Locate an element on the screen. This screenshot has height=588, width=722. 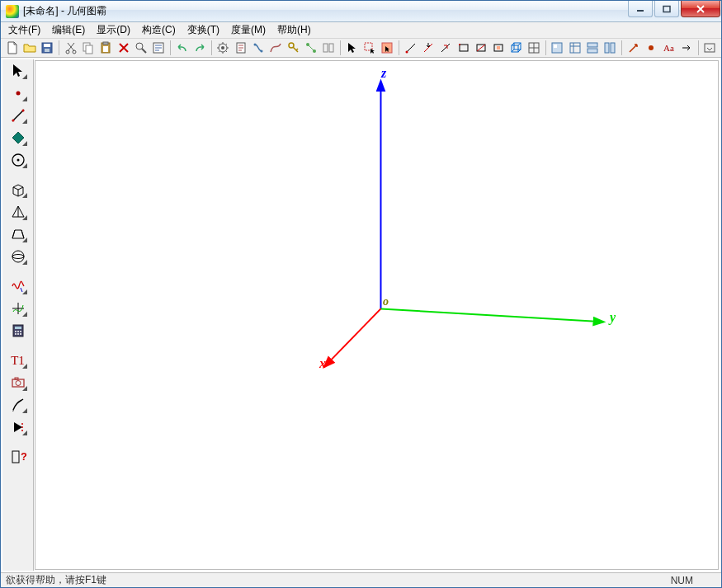
tetrahedron-tool is located at coordinates (18, 212).